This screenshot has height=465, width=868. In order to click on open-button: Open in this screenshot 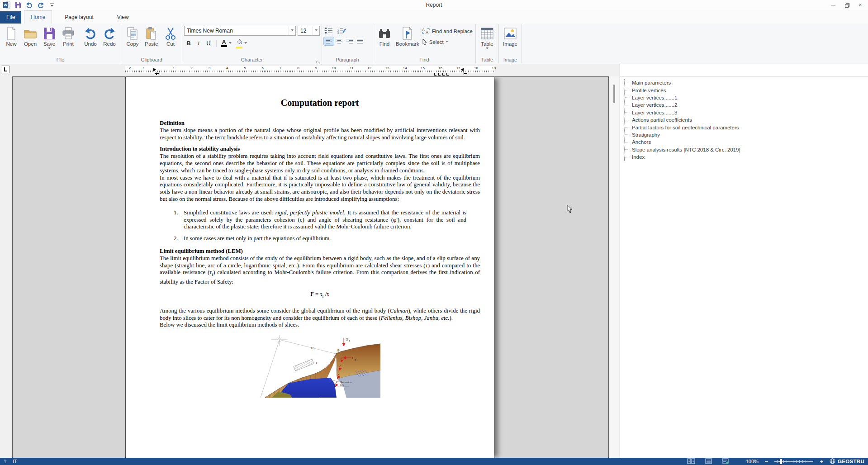, I will do `click(30, 36)`.